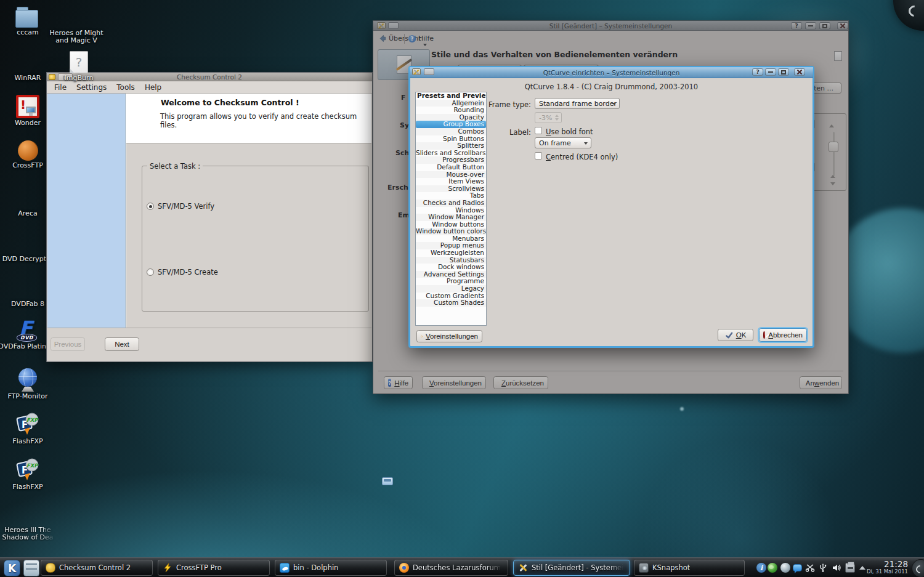  What do you see at coordinates (331, 568) in the screenshot?
I see `task-dolphin: bin - Dolphin` at bounding box center [331, 568].